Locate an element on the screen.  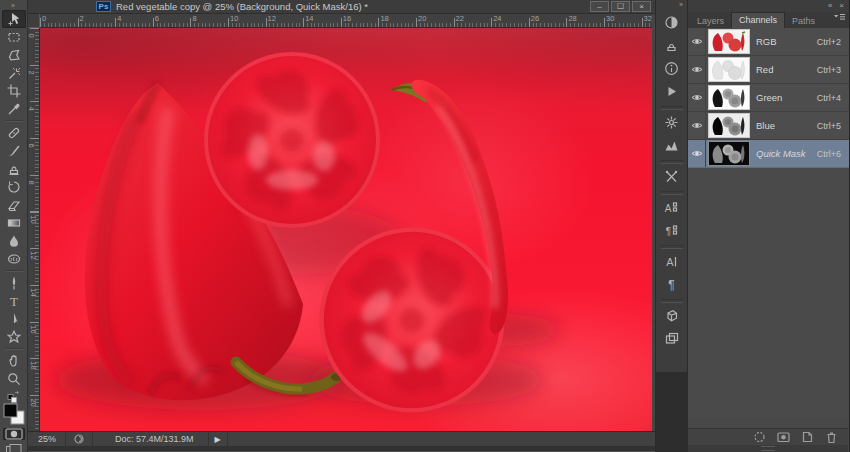
ruler-major-ticks is located at coordinates (34, 230).